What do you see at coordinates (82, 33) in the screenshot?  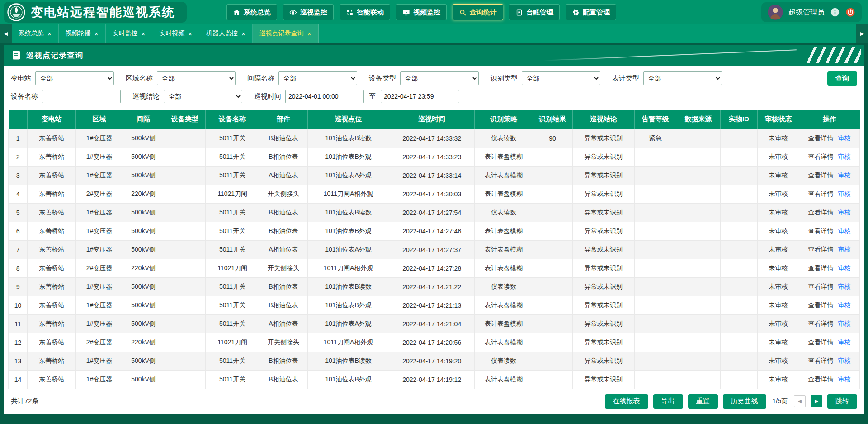 I see `tab-video-carousel: 视频轮播×` at bounding box center [82, 33].